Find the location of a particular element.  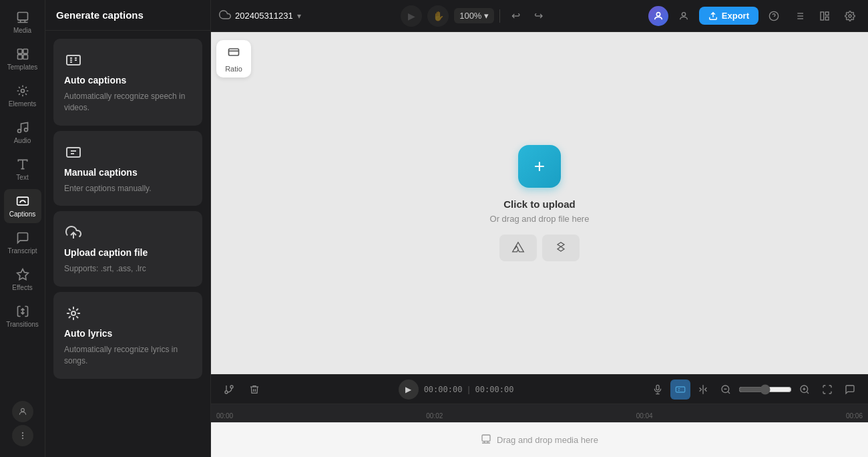

ruler-mark-0: 00:00 is located at coordinates (224, 416).